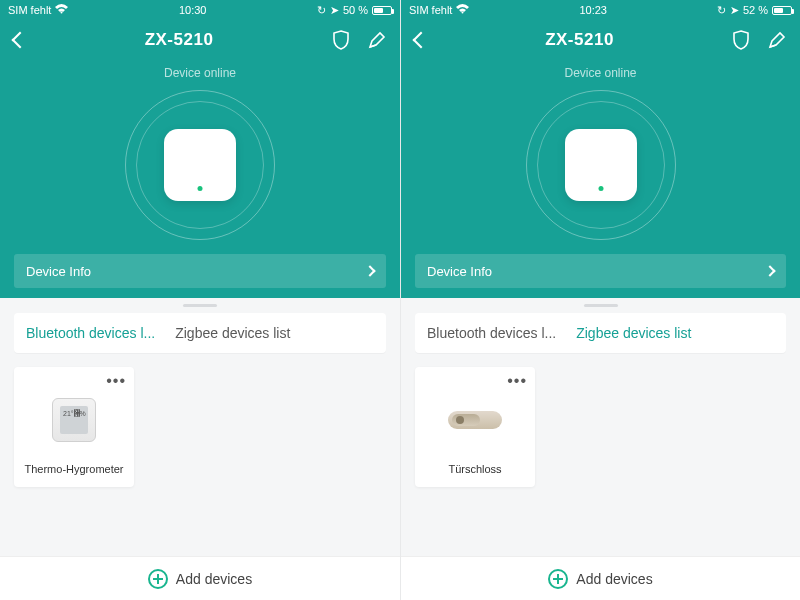 This screenshot has width=800, height=600. Describe the element at coordinates (74, 427) in the screenshot. I see `device-card: ••• Thermo-Hygrometer` at that location.